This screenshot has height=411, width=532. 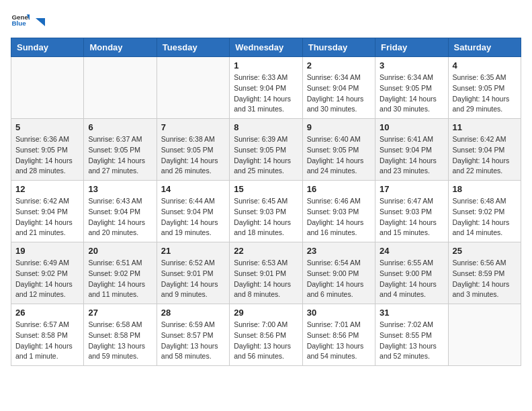 What do you see at coordinates (120, 150) in the screenshot?
I see `calendar-day-cell: 6Sunrise: 6:37 AM Sunset: 9:05 PM Daylig…` at bounding box center [120, 150].